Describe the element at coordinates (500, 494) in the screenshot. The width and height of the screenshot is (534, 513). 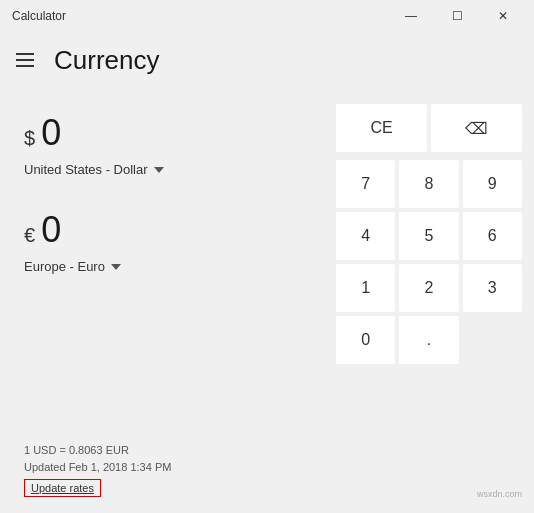
I see `watermark: wsxdn.com` at that location.